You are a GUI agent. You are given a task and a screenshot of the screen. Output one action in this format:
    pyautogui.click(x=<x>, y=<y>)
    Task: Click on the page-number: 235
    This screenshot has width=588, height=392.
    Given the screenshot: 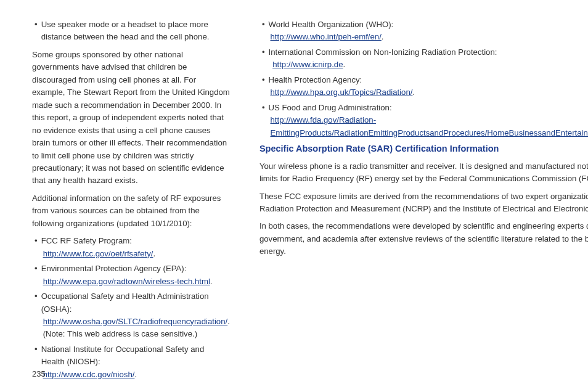 What is the action you would take?
    pyautogui.click(x=39, y=374)
    